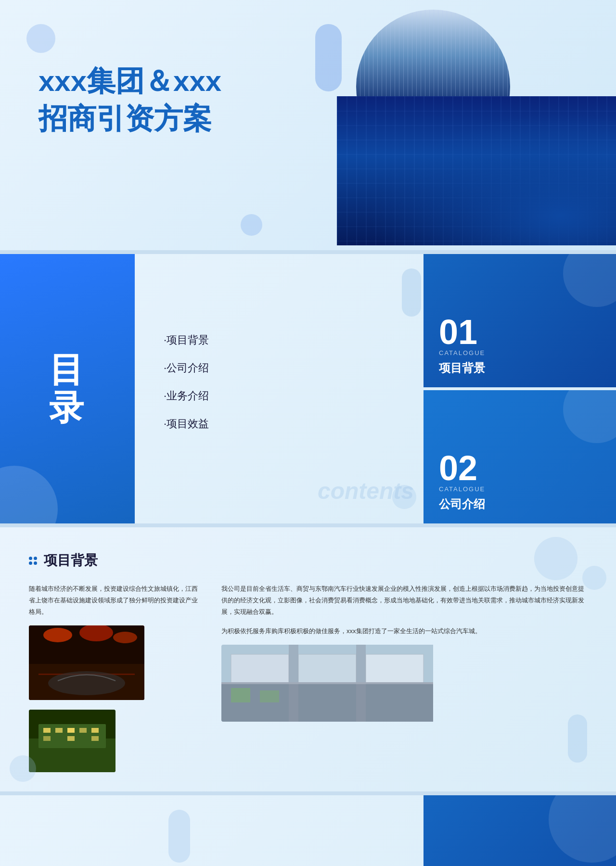  What do you see at coordinates (251, 225) in the screenshot?
I see `deco-circle-bottomcenter` at bounding box center [251, 225].